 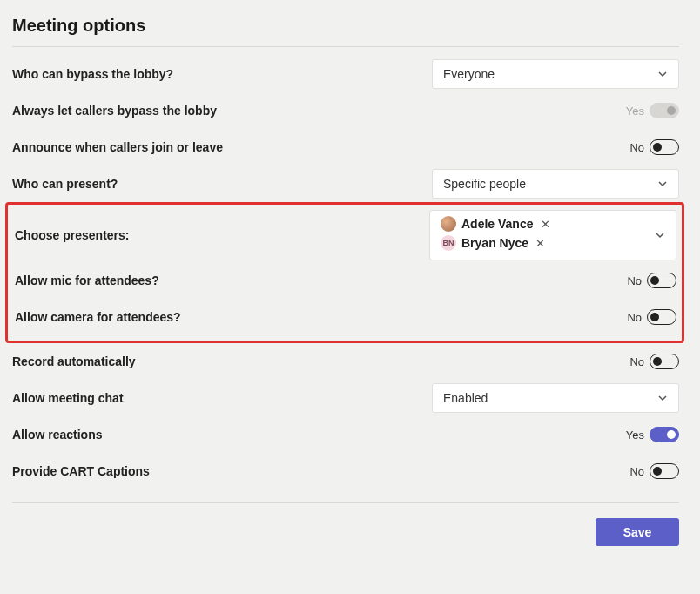 I want to click on label-callers-bypass: Always let callers bypass the lobby, so click(x=115, y=111).